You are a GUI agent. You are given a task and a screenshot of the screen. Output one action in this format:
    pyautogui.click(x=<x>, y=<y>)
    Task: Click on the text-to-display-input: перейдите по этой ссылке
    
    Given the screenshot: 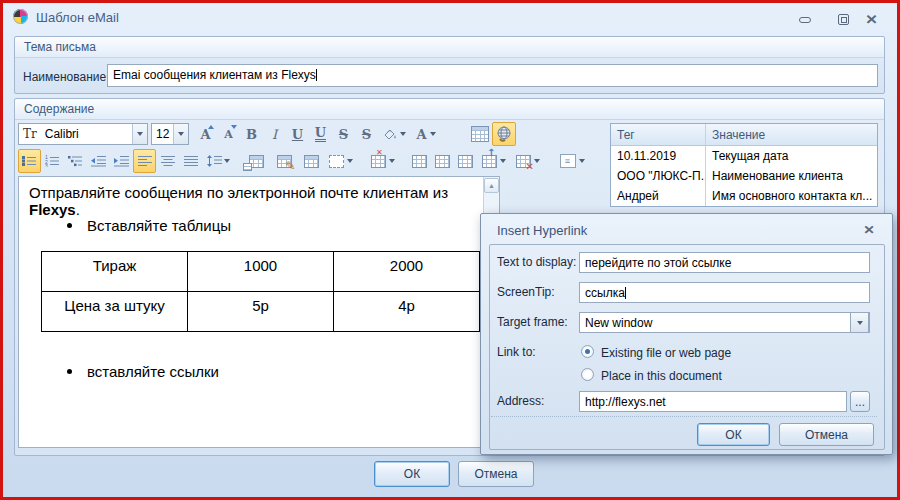 What is the action you would take?
    pyautogui.click(x=724, y=262)
    